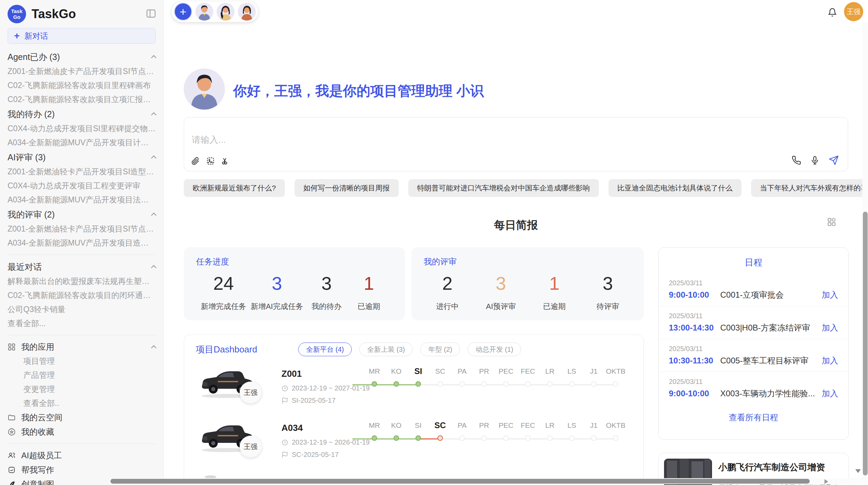 The image size is (868, 485). What do you see at coordinates (82, 129) in the screenshot?
I see `conversation-item: C0X4-动力总成开发项目SI里程碑提交物检查` at bounding box center [82, 129].